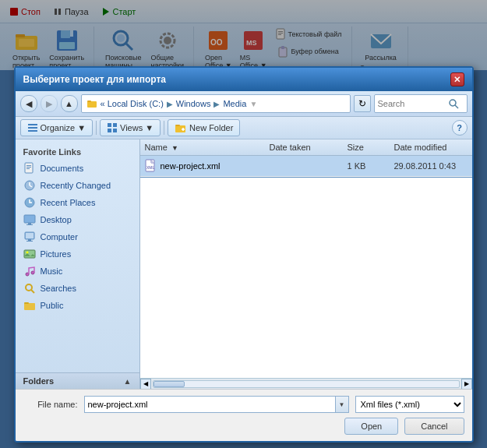 The image size is (487, 448). What do you see at coordinates (57, 128) in the screenshot?
I see `organize-button: Organize ▼` at bounding box center [57, 128].